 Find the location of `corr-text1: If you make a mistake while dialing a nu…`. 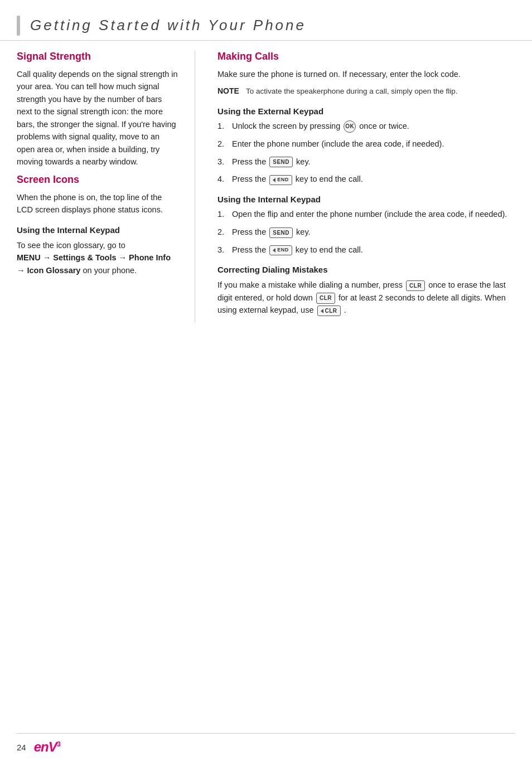

corr-text1: If you make a mistake while dialing a nu… is located at coordinates (311, 285).